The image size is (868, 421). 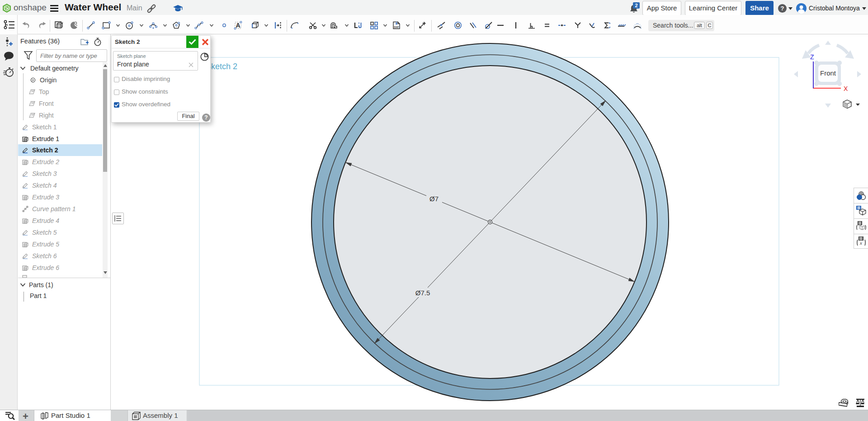 What do you see at coordinates (397, 27) in the screenshot?
I see `svg-text: DXF` at bounding box center [397, 27].